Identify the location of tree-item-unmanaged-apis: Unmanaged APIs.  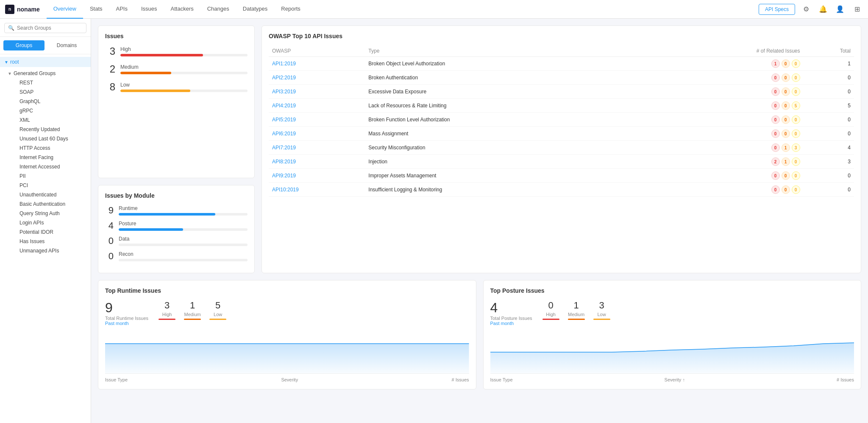
(47, 251).